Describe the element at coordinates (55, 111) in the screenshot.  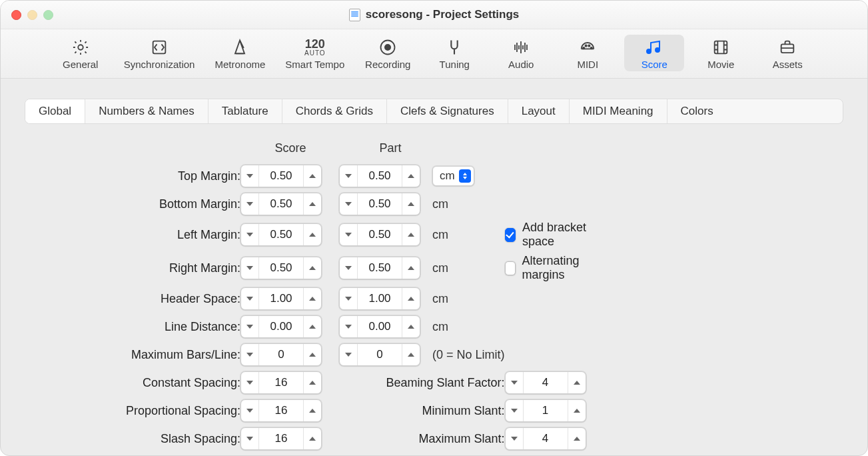
I see `subtab-global: Global` at that location.